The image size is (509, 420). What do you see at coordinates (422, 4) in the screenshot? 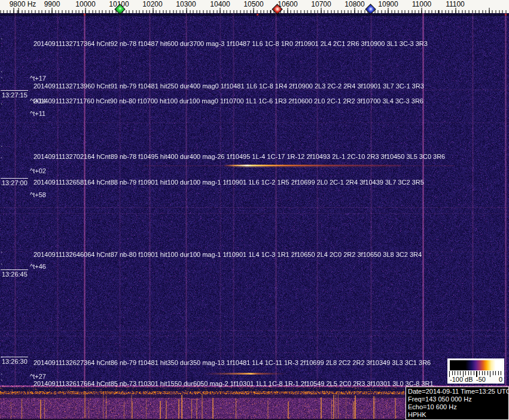
I see `freq-tick-label: 11000` at bounding box center [422, 4].